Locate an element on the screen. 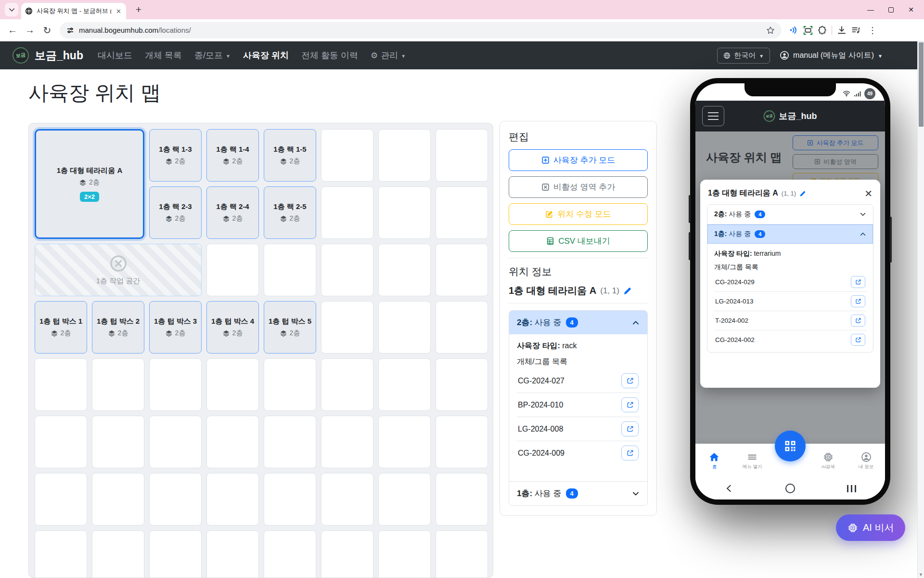 This screenshot has height=578, width=924. window-close-button: ✕ is located at coordinates (911, 10).